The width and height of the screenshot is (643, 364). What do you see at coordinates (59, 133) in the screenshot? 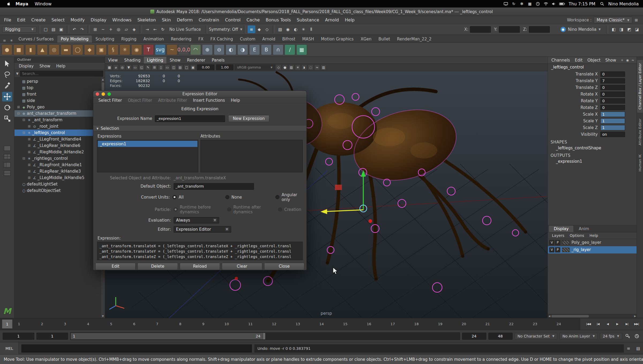
I see `outliner-row-leftlegs-control: ⊟✳_leftlegs_control` at bounding box center [59, 133].